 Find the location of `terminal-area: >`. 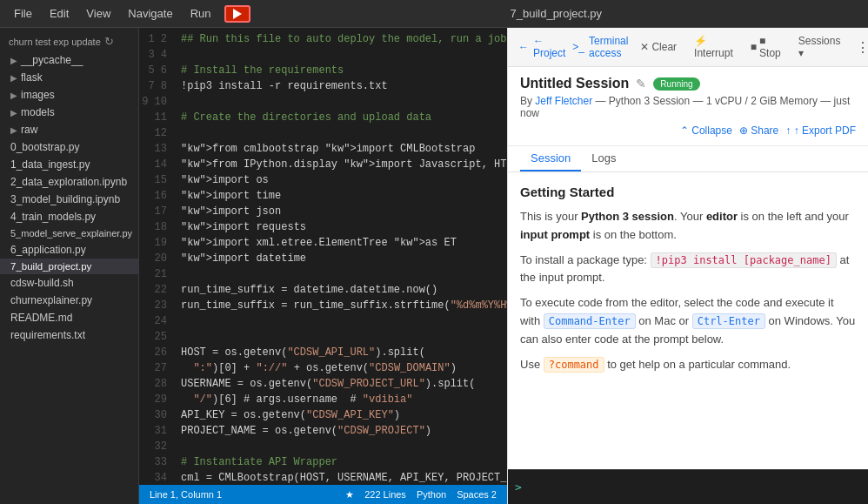

terminal-area: > is located at coordinates (688, 487).